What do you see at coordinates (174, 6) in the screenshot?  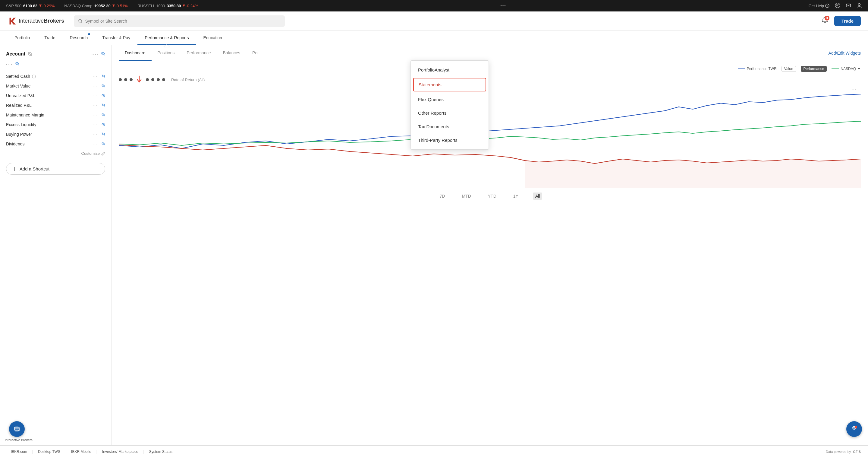 I see `ticker-russell-value: 3350.80` at bounding box center [174, 6].